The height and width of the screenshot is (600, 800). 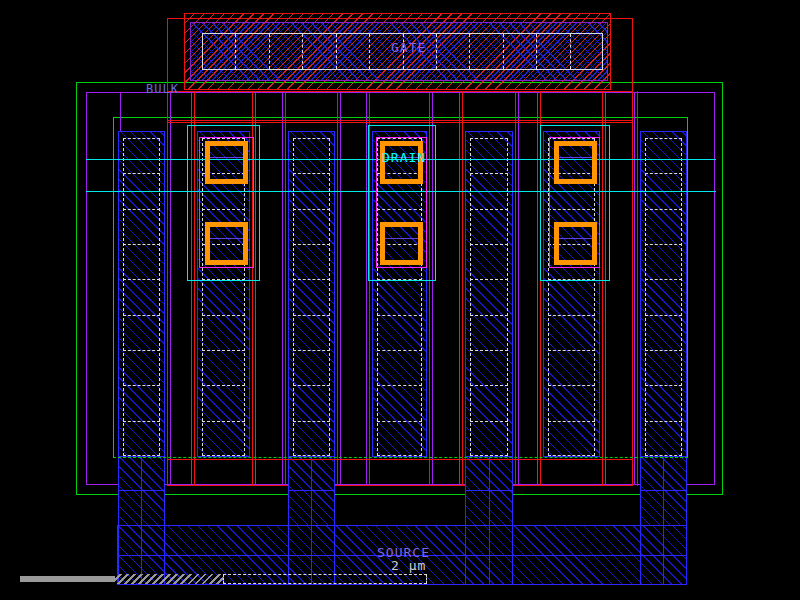 What do you see at coordinates (400, 120) in the screenshot?
I see `poly-edge-h2` at bounding box center [400, 120].